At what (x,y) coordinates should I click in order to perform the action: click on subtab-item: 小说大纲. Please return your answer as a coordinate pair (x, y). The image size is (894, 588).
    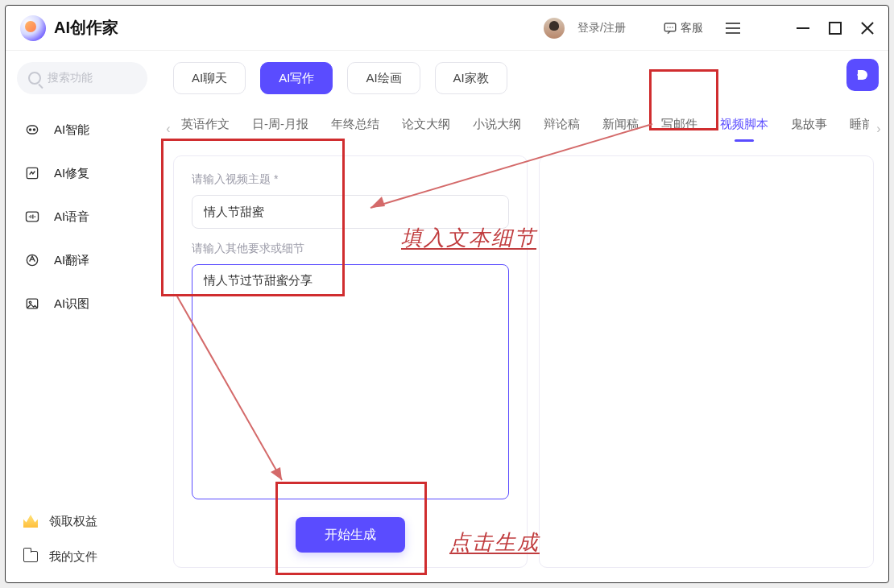
    Looking at the image, I should click on (497, 129).